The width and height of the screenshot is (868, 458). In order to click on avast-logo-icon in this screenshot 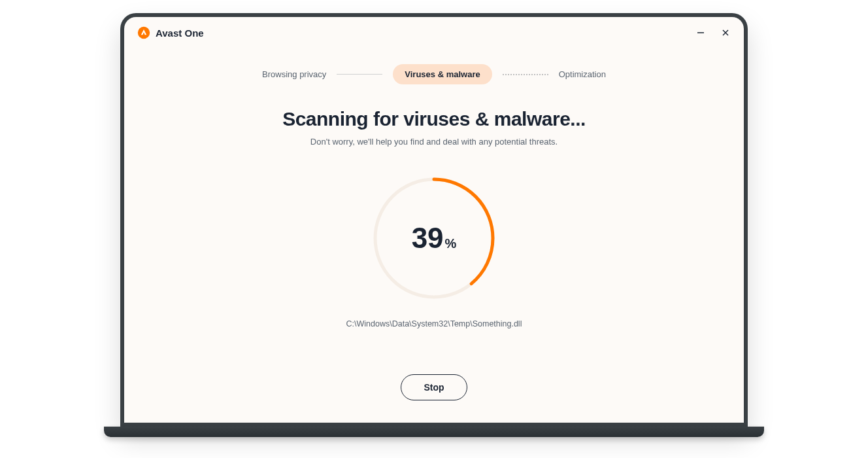, I will do `click(144, 33)`.